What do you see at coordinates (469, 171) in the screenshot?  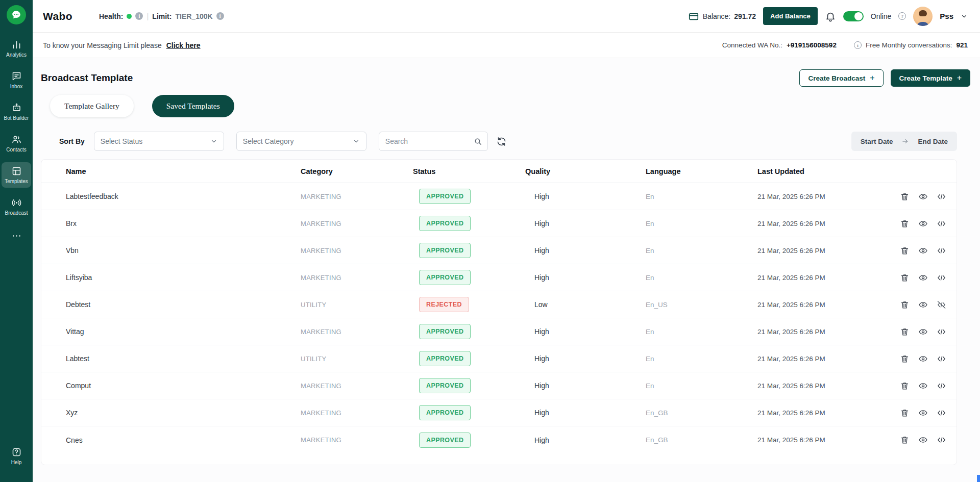 I see `column-header-status: Status` at bounding box center [469, 171].